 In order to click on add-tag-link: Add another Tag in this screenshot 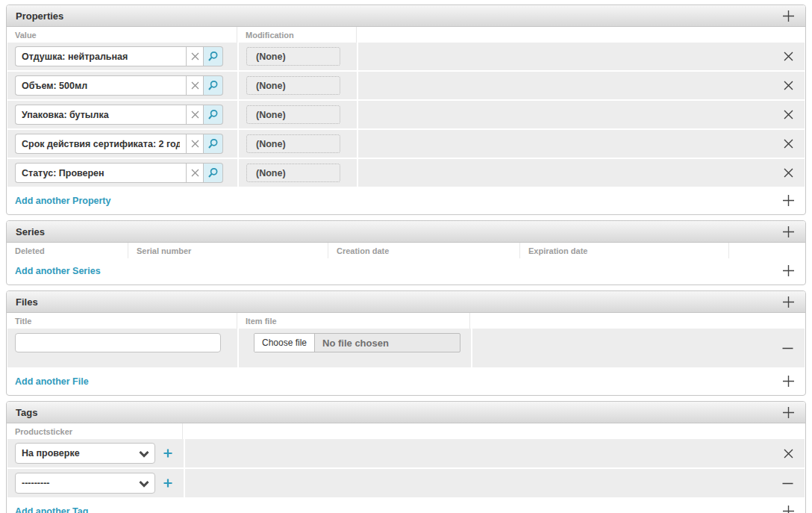, I will do `click(51, 509)`.